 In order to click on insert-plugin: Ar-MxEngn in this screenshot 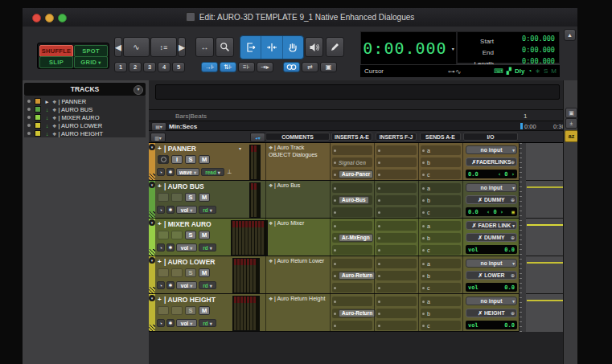, I will do `click(355, 238)`.